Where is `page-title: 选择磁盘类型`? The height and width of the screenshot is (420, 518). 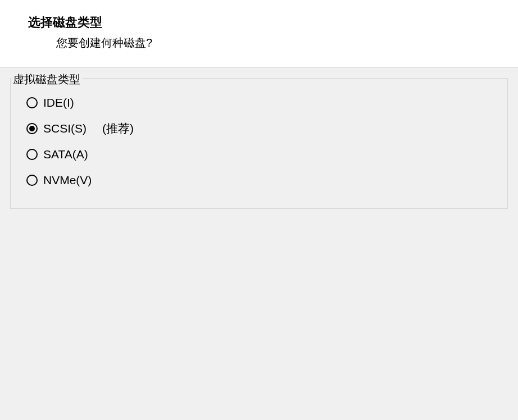 page-title: 选择磁盘类型 is located at coordinates (273, 22).